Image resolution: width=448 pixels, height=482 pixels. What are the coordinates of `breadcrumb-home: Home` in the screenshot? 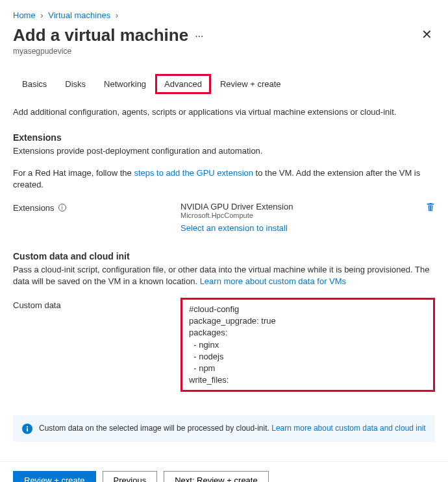 It's located at (25, 16).